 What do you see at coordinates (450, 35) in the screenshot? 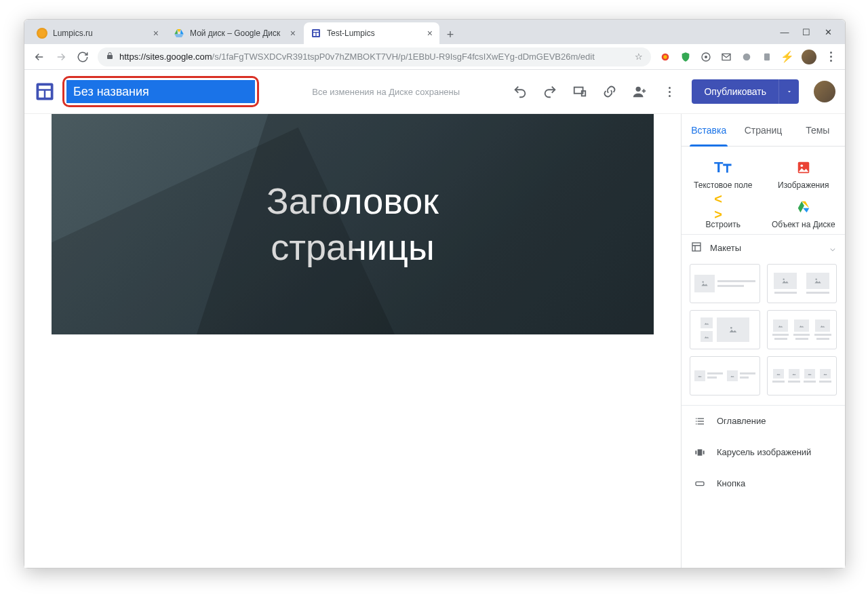
I see `new-tab-button: +` at bounding box center [450, 35].